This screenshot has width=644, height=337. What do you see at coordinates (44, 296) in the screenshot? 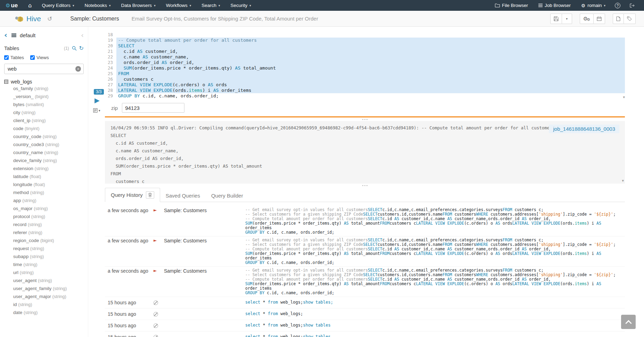
I see `column-item-user_agent_major: user_agent_major (string)` at bounding box center [44, 296].